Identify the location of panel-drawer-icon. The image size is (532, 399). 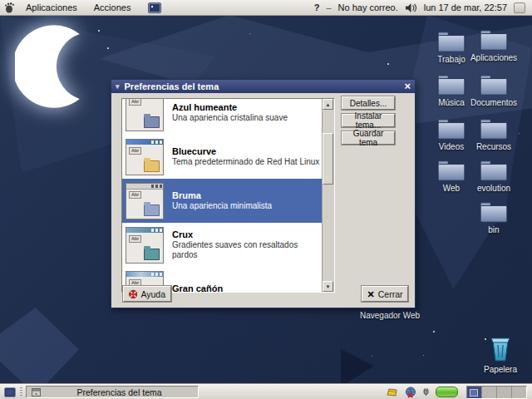
(520, 8).